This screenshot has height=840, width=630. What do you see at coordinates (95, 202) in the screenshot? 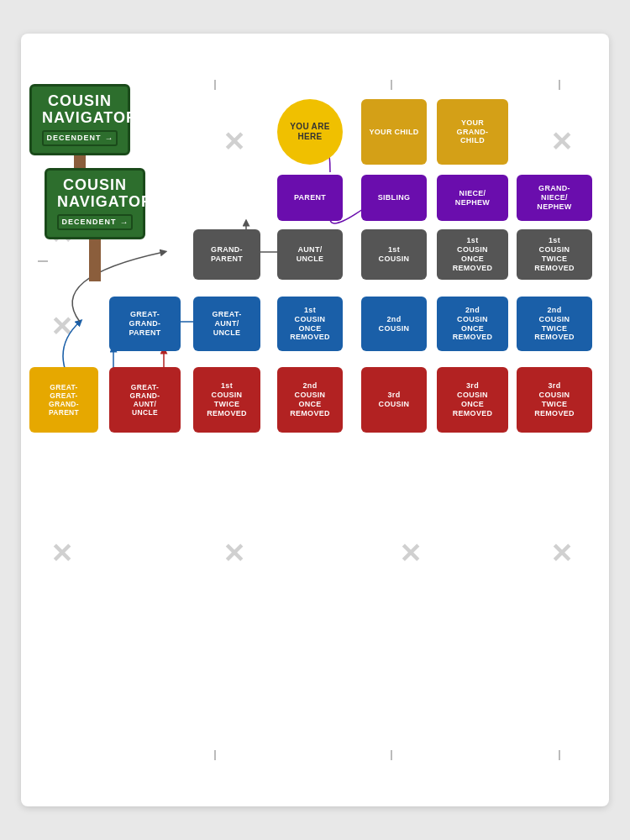
I see `sign-main-line2: NAVIGATOR` at bounding box center [95, 202].